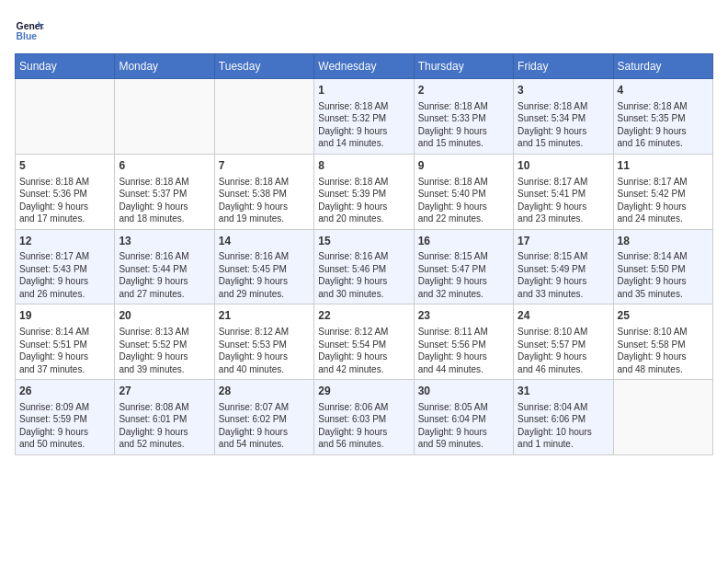 This screenshot has height=563, width=728. I want to click on day-number: 15, so click(364, 241).